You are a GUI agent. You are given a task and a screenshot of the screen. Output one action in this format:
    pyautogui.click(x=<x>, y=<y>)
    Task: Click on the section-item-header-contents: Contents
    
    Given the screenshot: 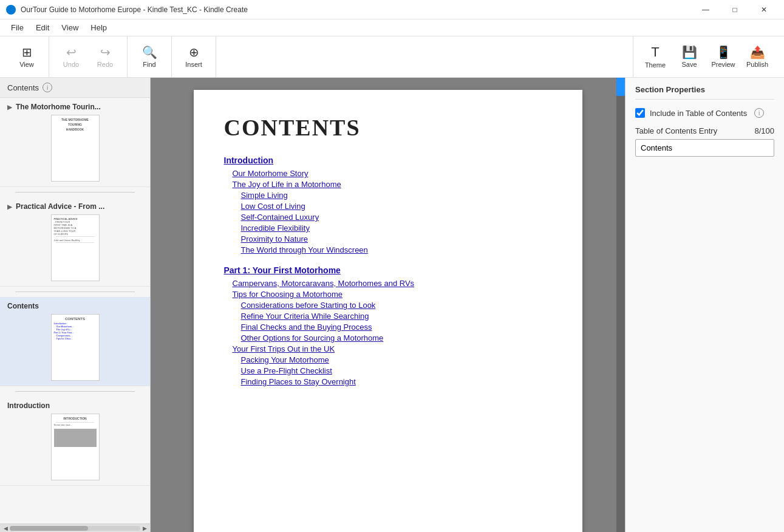 What is the action you would take?
    pyautogui.click(x=75, y=306)
    